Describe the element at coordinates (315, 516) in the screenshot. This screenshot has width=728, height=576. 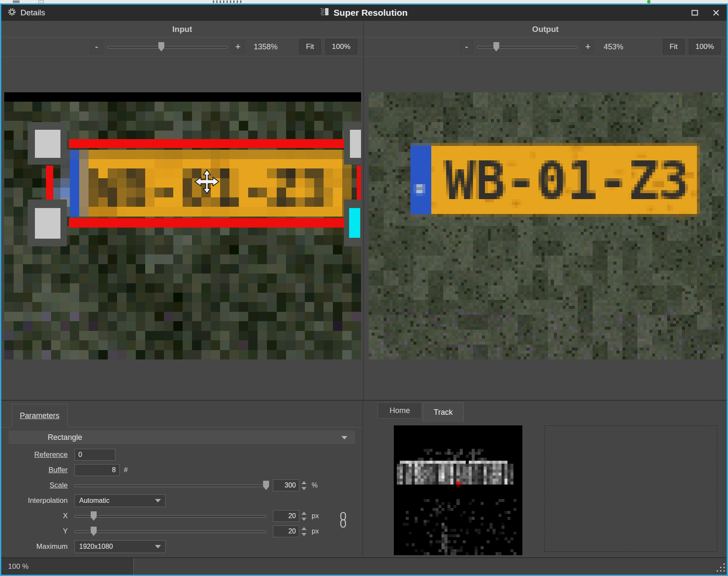
I see `x-unit: px` at that location.